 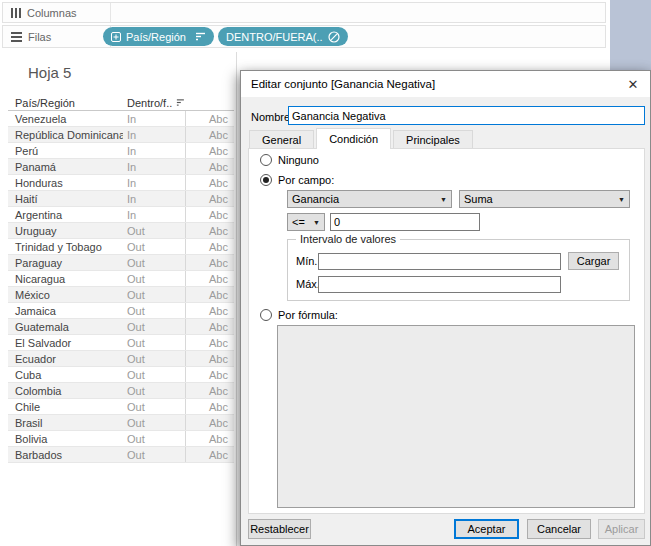 I want to click on table-row: El Salvador Out Abc, so click(x=121, y=343).